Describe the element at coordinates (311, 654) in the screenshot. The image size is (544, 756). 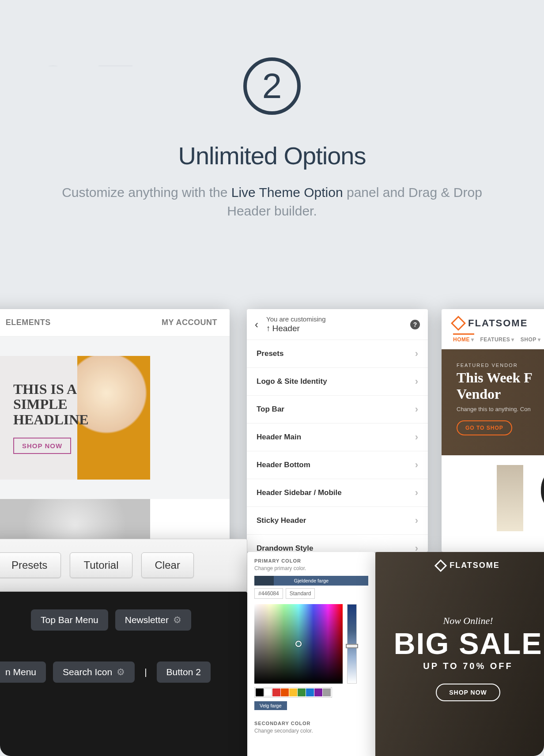
I see `color-picker-panel: PRIMARY COLOR Change primary color. Gjel…` at that location.